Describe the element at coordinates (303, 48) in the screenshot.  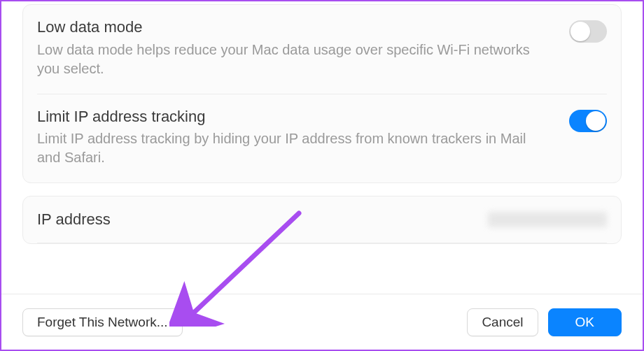
I see `setting-text: Low data mode Low data mode helps reduce…` at that location.